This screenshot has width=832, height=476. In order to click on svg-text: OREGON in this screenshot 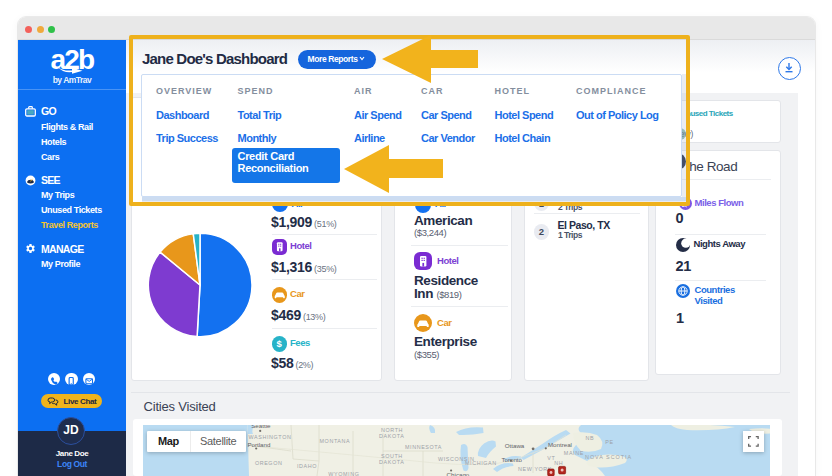, I will do `click(269, 463)`.